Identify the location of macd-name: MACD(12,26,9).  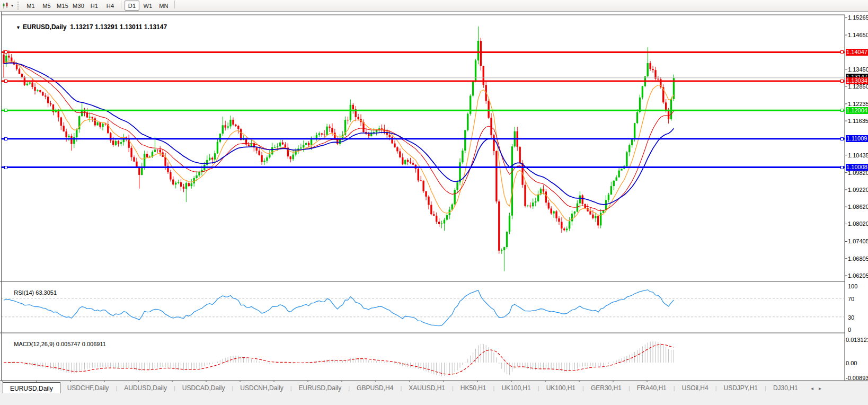
(34, 344).